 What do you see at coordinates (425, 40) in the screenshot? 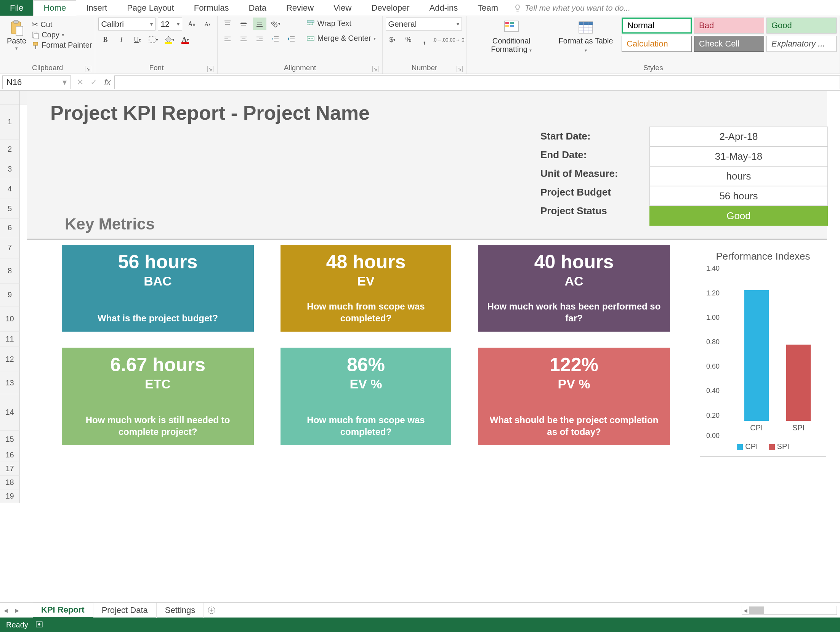
I see `comma-format-button: ,` at bounding box center [425, 40].